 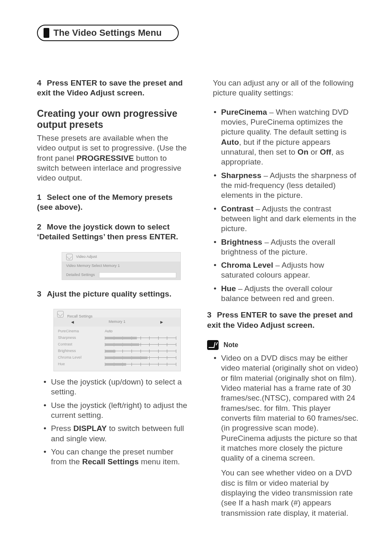 I want to click on right-lead: You can adjust any or all of the followi…, so click(x=286, y=88).